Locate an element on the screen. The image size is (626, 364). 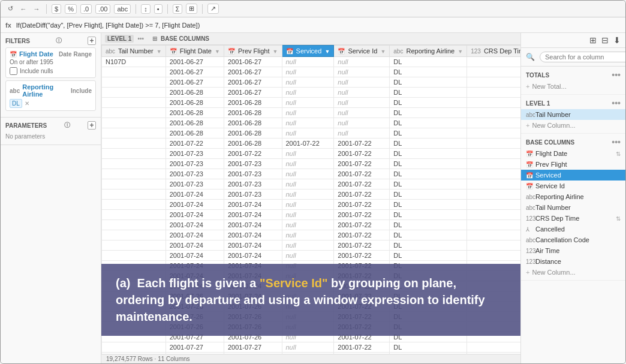
ra-sort-icon: ▼ is located at coordinates (461, 52).